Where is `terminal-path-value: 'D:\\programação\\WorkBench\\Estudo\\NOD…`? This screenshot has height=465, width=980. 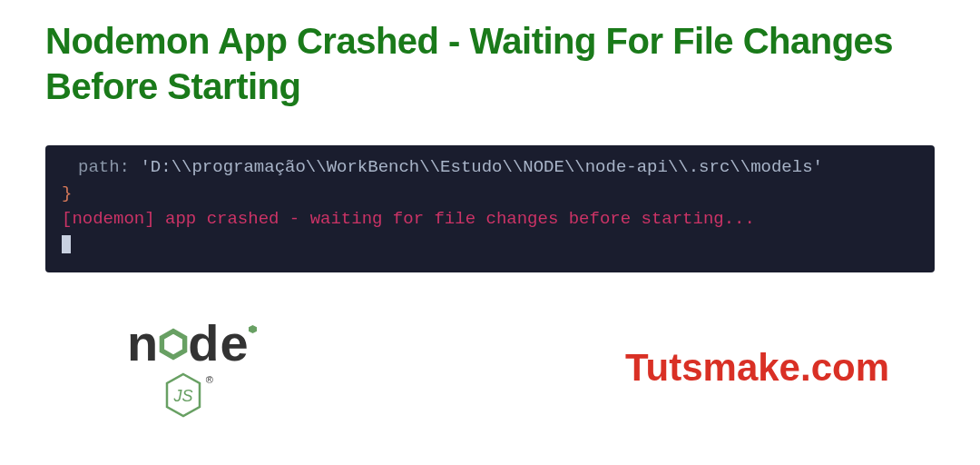 terminal-path-value: 'D:\\programação\\WorkBench\\Estudo\\NOD… is located at coordinates (481, 167).